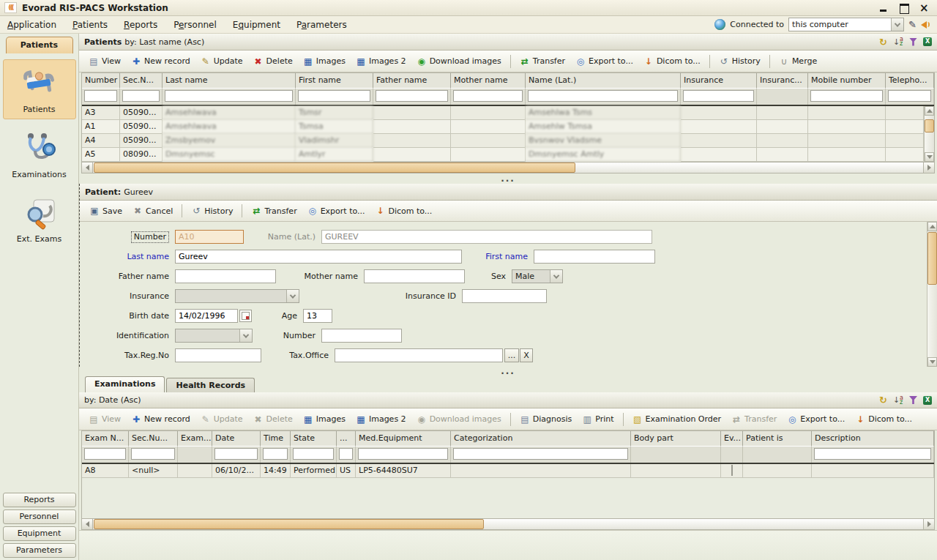  Describe the element at coordinates (154, 439) in the screenshot. I see `column-header: Sec.Nu...` at that location.